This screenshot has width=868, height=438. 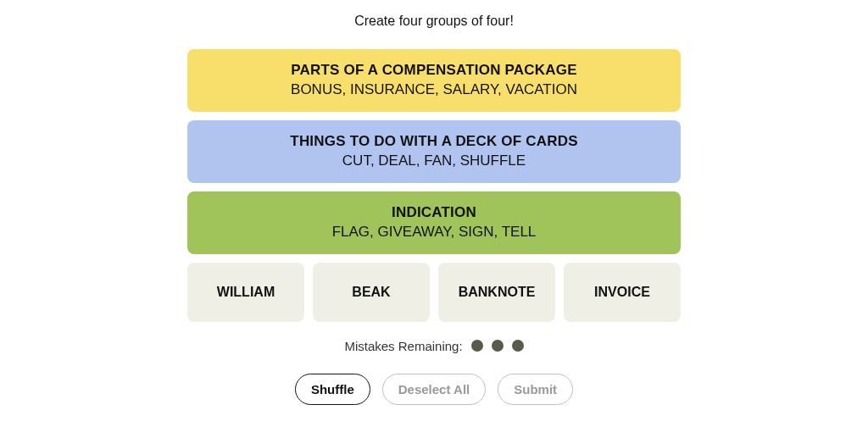 I want to click on solved-group-green: INDICATION FLAG, GIVEAWAY, SIGN, TELL, so click(x=434, y=223).